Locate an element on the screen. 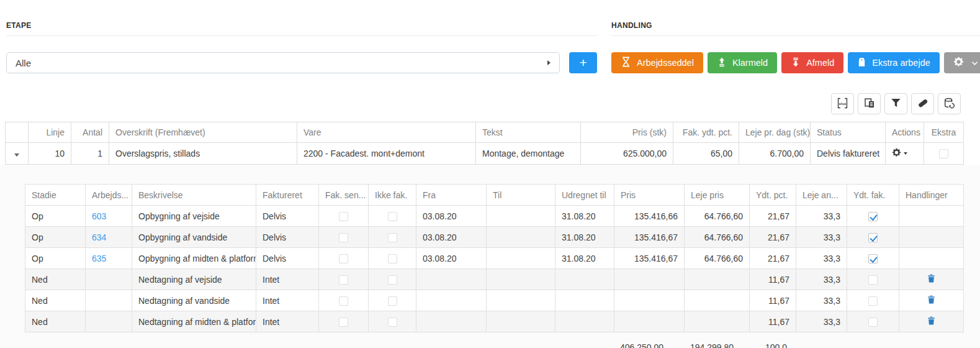 The width and height of the screenshot is (980, 348). column-header-antal: Antal is located at coordinates (91, 133).